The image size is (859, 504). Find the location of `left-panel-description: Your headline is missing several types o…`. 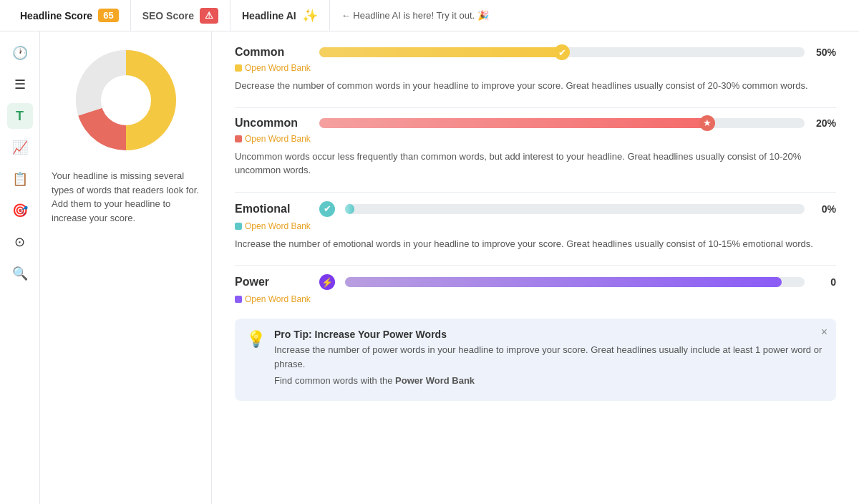

left-panel-description: Your headline is missing several types o… is located at coordinates (126, 197).